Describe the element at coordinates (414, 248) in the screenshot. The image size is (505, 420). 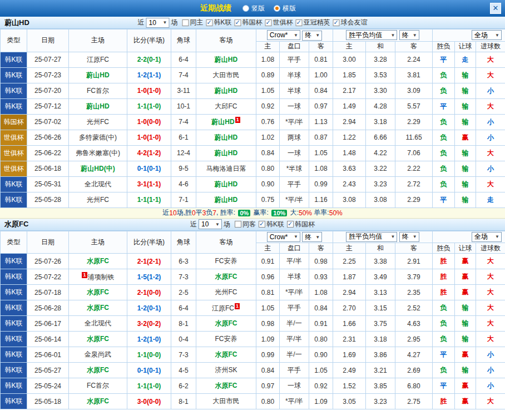
I see `col-avg-away: 客` at that location.